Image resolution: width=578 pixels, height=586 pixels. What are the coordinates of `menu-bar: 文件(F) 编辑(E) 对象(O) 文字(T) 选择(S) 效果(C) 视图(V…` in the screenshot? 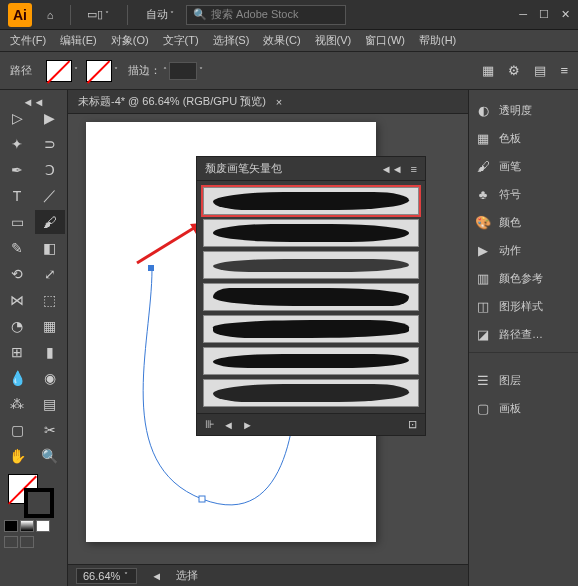 It's located at (289, 41).